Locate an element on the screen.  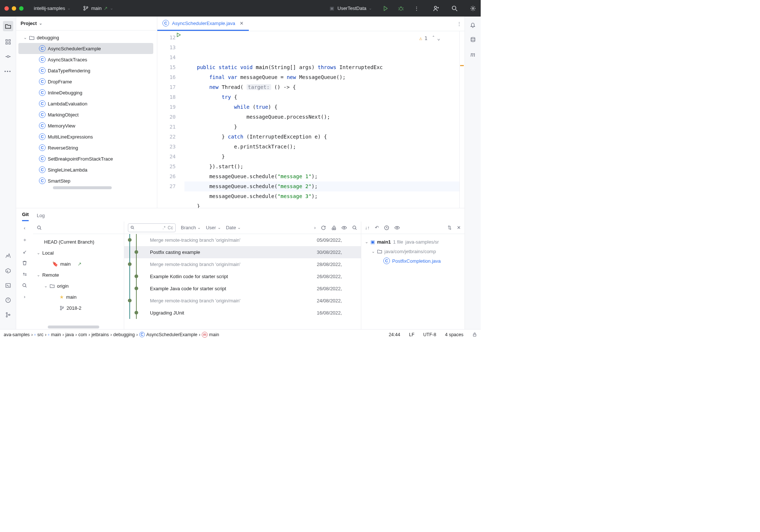
vcs-tool-icon is located at coordinates (8, 315).